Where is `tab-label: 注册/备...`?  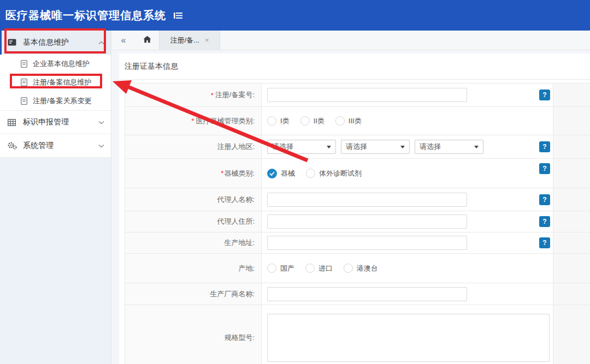
tab-label: 注册/备... is located at coordinates (185, 40).